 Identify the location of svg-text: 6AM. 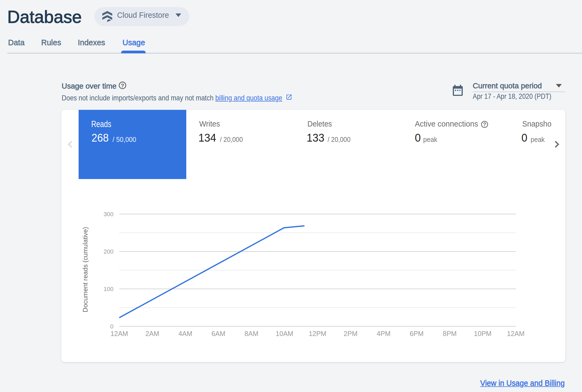
(219, 334).